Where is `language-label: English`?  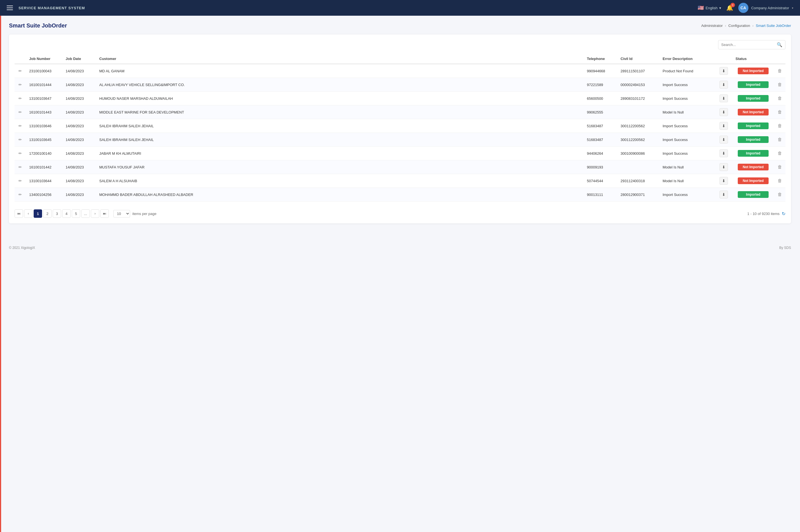
language-label: English is located at coordinates (711, 8).